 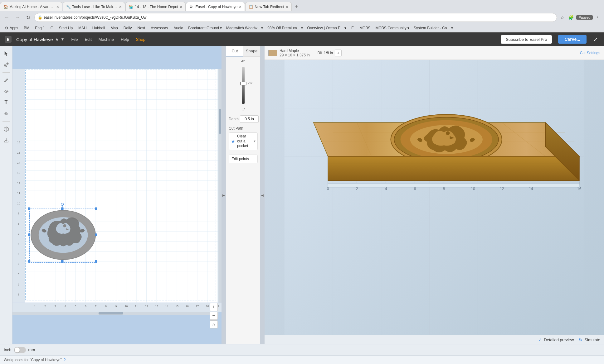 What do you see at coordinates (155, 7) in the screenshot?
I see `tab-3: 🏪 14 - 18 - The Home Depot ×` at bounding box center [155, 7].